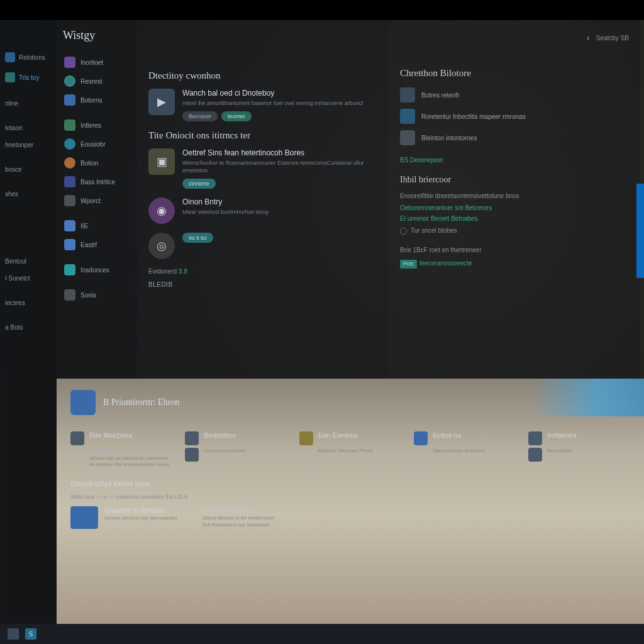  I want to click on sidebar-item: Sonis, so click(97, 295).